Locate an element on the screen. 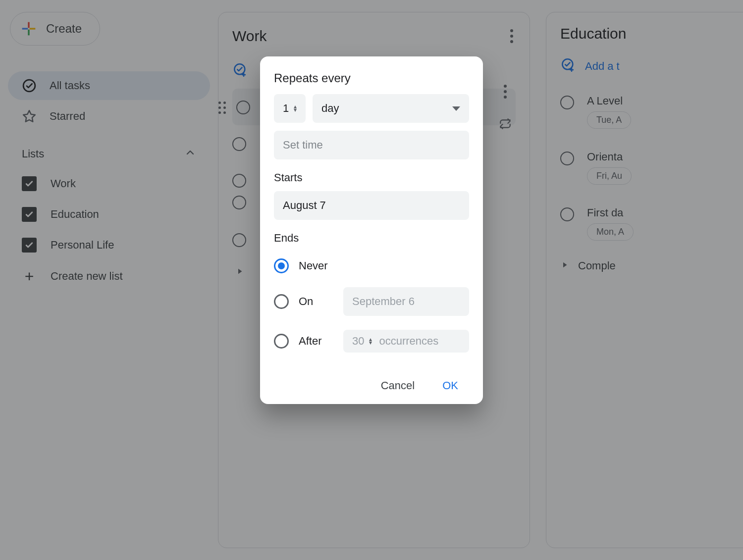  ends-after-label: After is located at coordinates (316, 341).